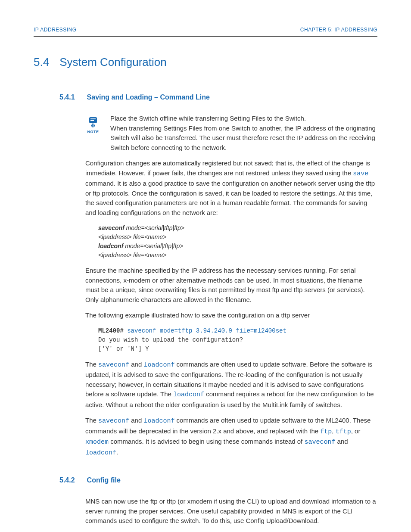  I want to click on header-right: CHAPTER 5: IP ADDRESSING, so click(339, 30).